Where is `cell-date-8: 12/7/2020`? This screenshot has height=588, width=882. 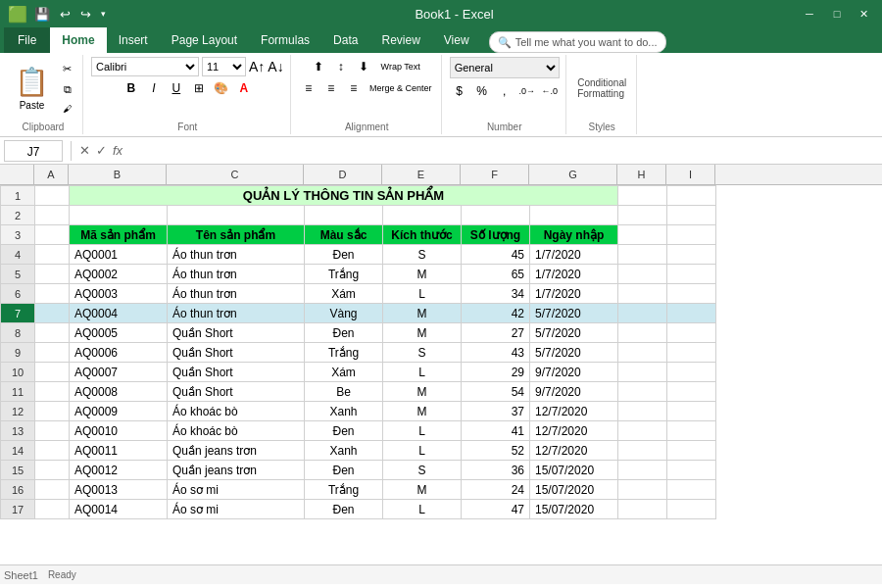
cell-date-8: 12/7/2020 is located at coordinates (574, 412).